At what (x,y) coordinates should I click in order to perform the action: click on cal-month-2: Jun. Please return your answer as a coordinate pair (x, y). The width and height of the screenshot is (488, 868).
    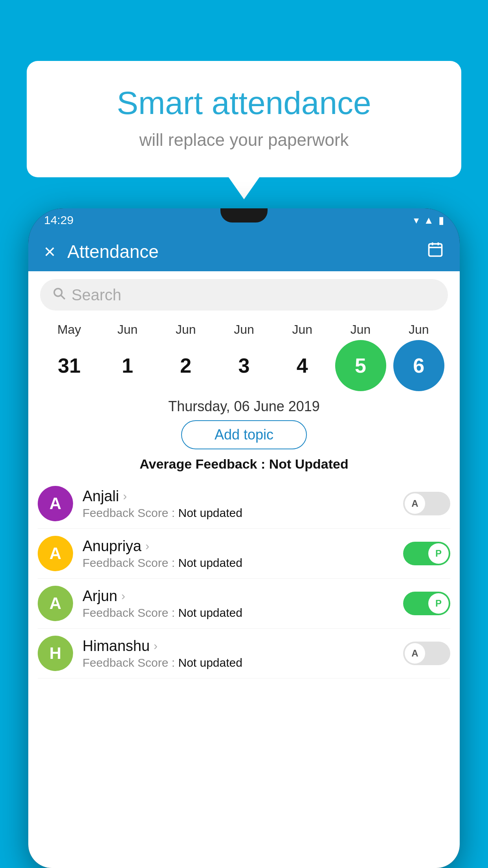
    Looking at the image, I should click on (186, 329).